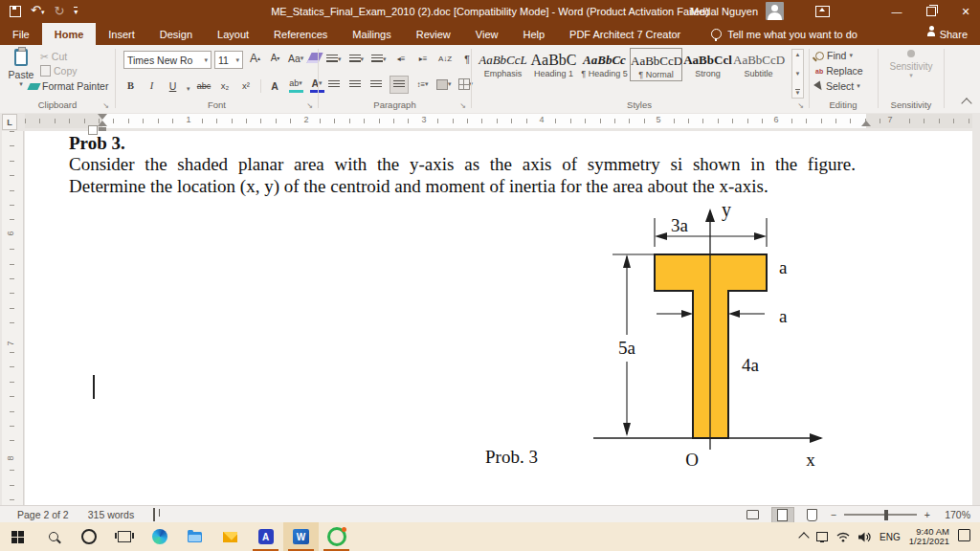 This screenshot has width=980, height=551. What do you see at coordinates (229, 59) in the screenshot?
I see `font-size-combo: 11▾` at bounding box center [229, 59].